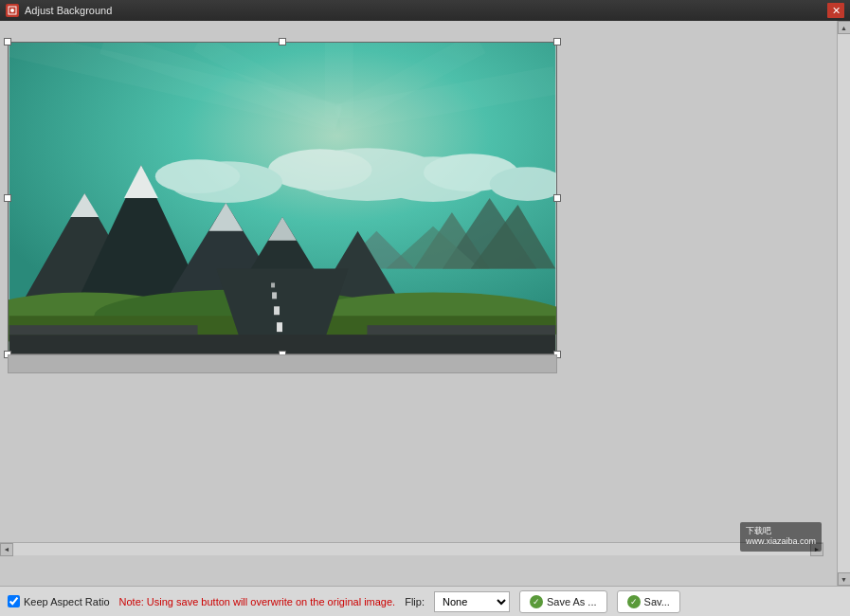 This screenshot has width=850, height=616. What do you see at coordinates (411, 549) in the screenshot?
I see `horizontal-scrollbar: ◄ ►` at bounding box center [411, 549].